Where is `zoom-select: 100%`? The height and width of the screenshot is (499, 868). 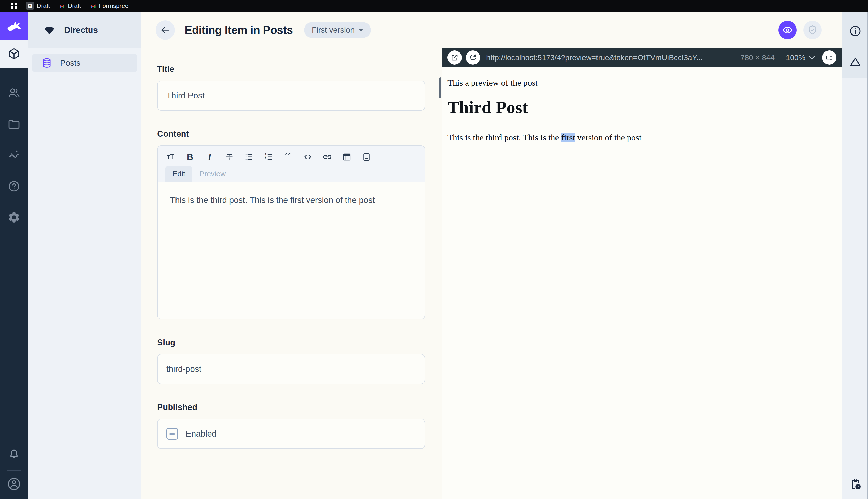
zoom-select: 100% is located at coordinates (801, 58).